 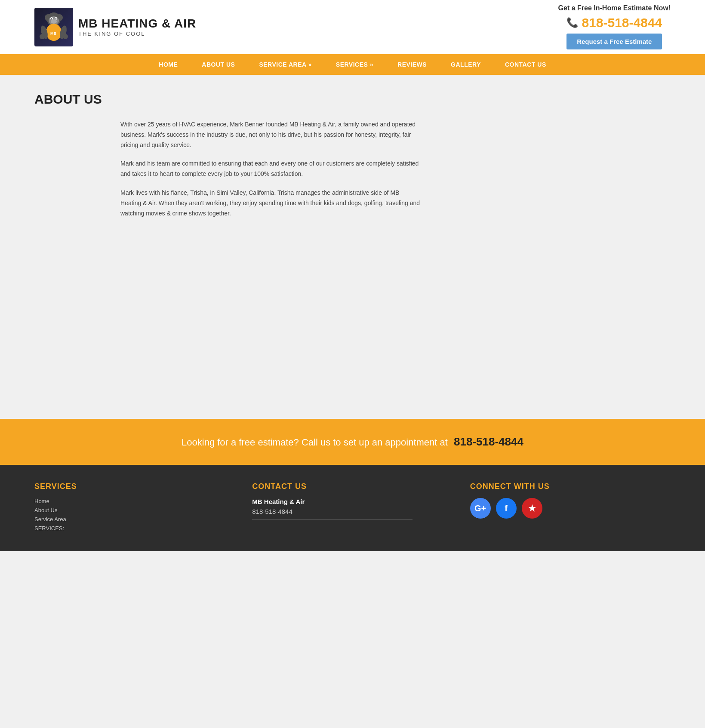 What do you see at coordinates (168, 65) in the screenshot?
I see `nav-home: HOME` at bounding box center [168, 65].